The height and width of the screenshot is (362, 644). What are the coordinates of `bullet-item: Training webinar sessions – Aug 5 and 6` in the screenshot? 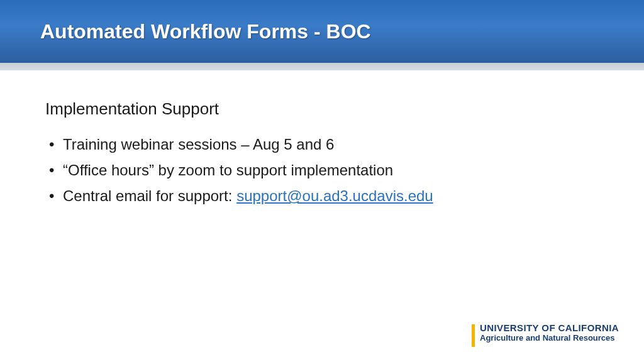 It's located at (324, 145).